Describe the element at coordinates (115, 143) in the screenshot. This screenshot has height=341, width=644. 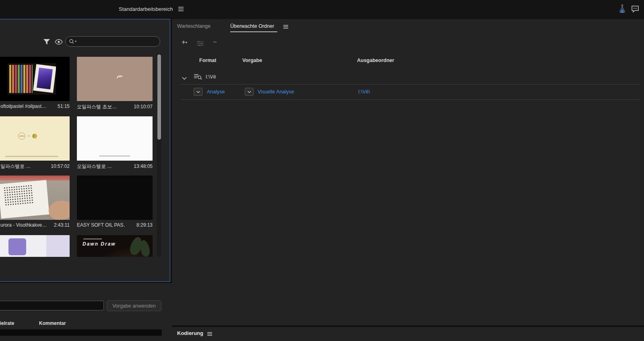
I see `media-tile: 오일파스텔로 … 13:48:05` at that location.